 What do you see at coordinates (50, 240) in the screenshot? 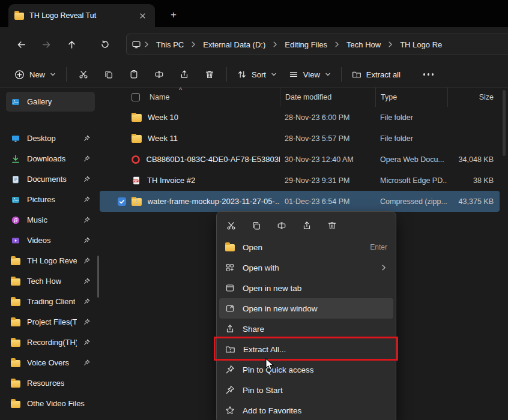
I see `sidebar-item-videos: Videos` at bounding box center [50, 240].